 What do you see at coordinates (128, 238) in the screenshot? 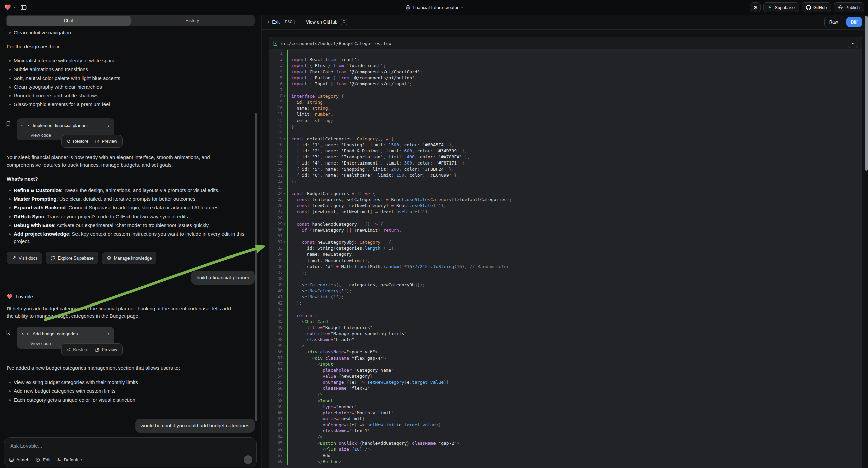
I see `list-item: Add project knowledge: Set key context o…` at bounding box center [128, 238].